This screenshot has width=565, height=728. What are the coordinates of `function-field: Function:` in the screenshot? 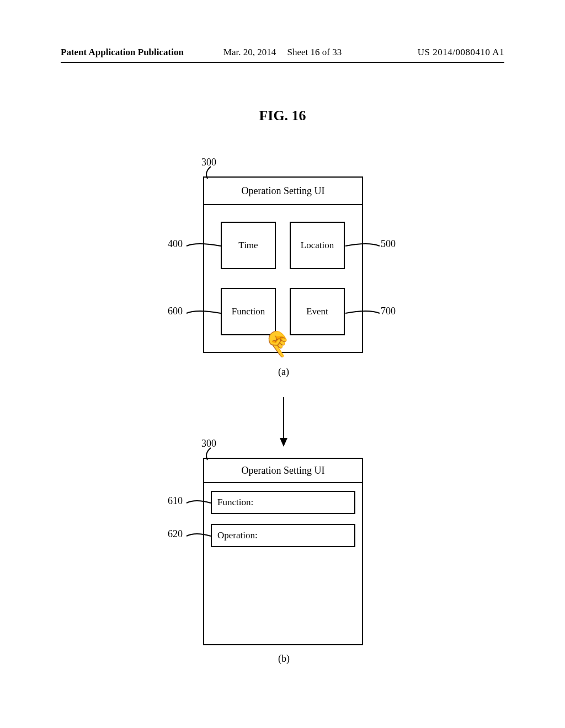 It's located at (283, 502).